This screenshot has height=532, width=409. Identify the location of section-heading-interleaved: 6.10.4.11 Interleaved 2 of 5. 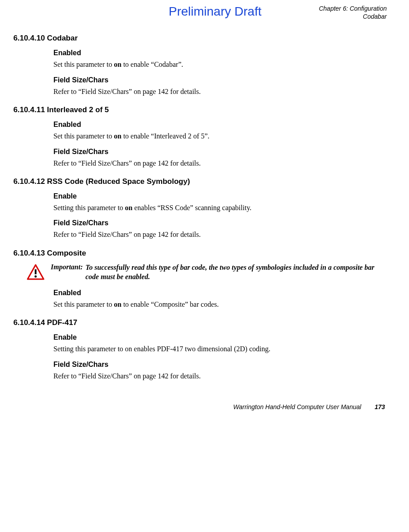
(200, 110).